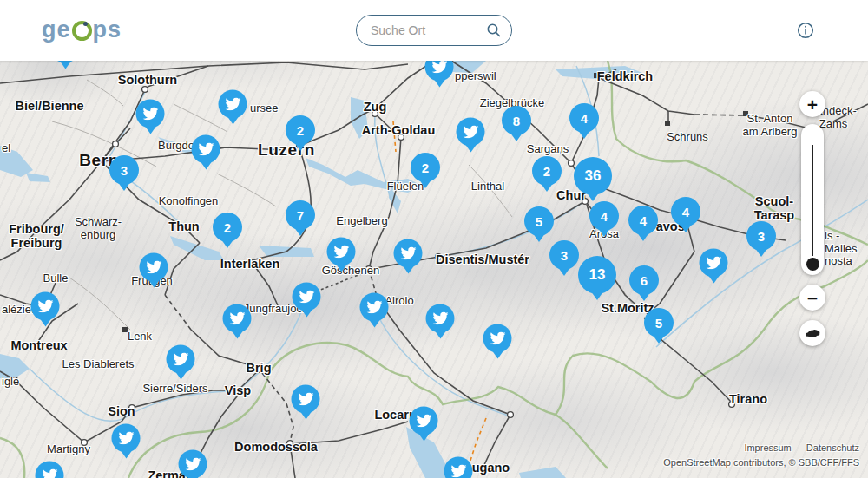 The height and width of the screenshot is (478, 868). Describe the element at coordinates (774, 208) in the screenshot. I see `map-place-label: Scuol- Tarasp` at that location.